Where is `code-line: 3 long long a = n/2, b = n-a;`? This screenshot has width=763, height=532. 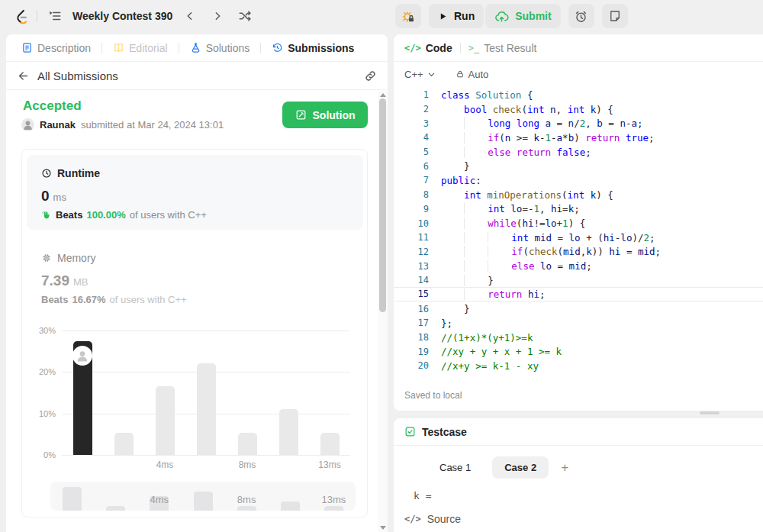 code-line: 3 long long a = n/2, b = n-a; is located at coordinates (578, 124).